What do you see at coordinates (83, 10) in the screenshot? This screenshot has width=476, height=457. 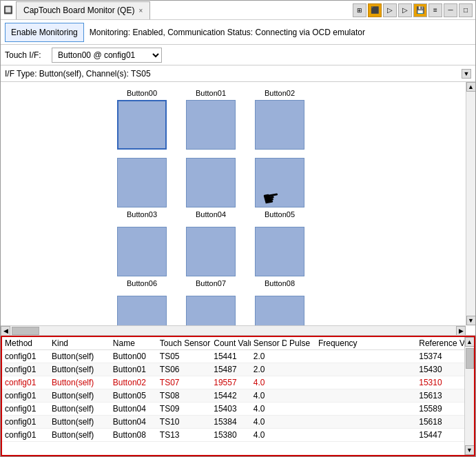 I see `tab-main: CapTouch Board Monitor (QE) ×` at bounding box center [83, 10].